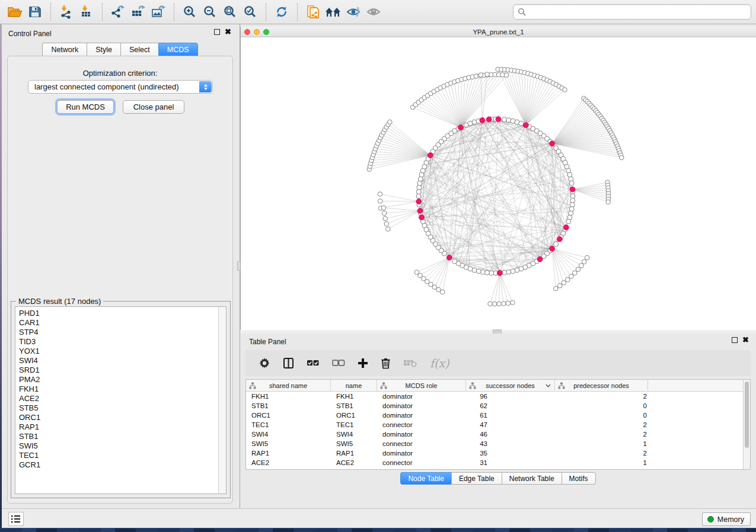  Describe the element at coordinates (495, 463) in the screenshot. I see `table-row: ACE2ACE2connector311` at that location.